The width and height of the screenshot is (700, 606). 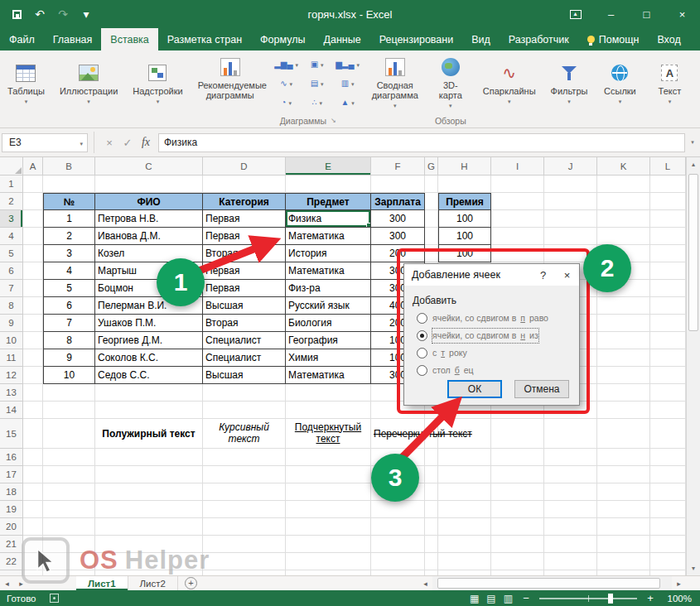 I want to click on undo-button: ↶, so click(x=40, y=14).